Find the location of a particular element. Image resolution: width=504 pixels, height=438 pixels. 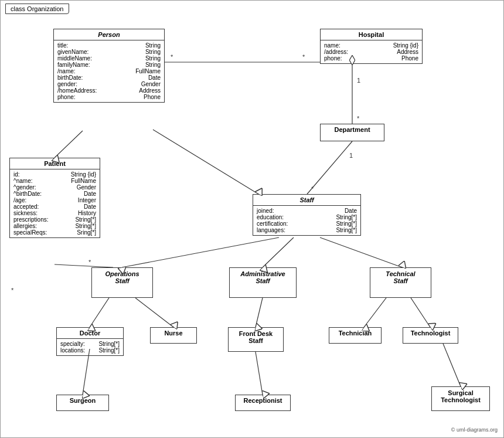

receptionist-class: Receptionist is located at coordinates (263, 403).